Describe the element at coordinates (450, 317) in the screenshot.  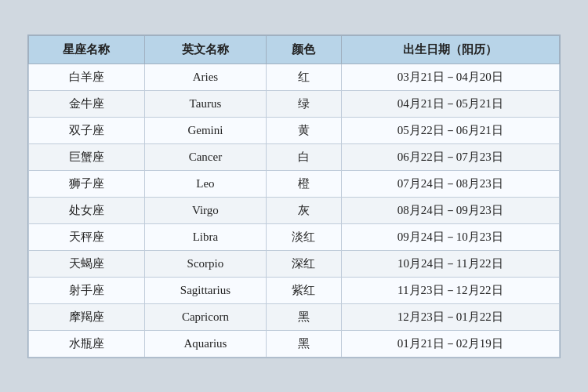
I see `cell-date: 12月23日－01月22日` at that location.